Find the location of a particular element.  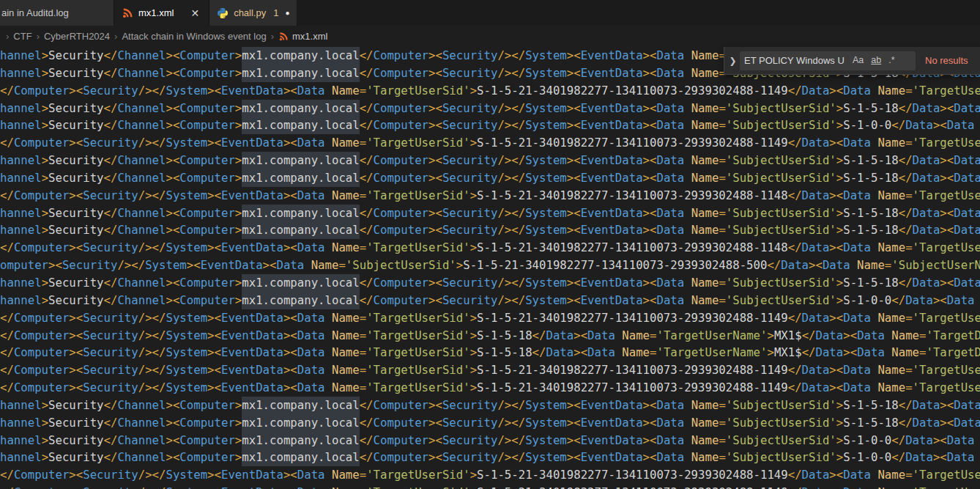

tab-auditd-log: ain in Auditd.log is located at coordinates (57, 13).